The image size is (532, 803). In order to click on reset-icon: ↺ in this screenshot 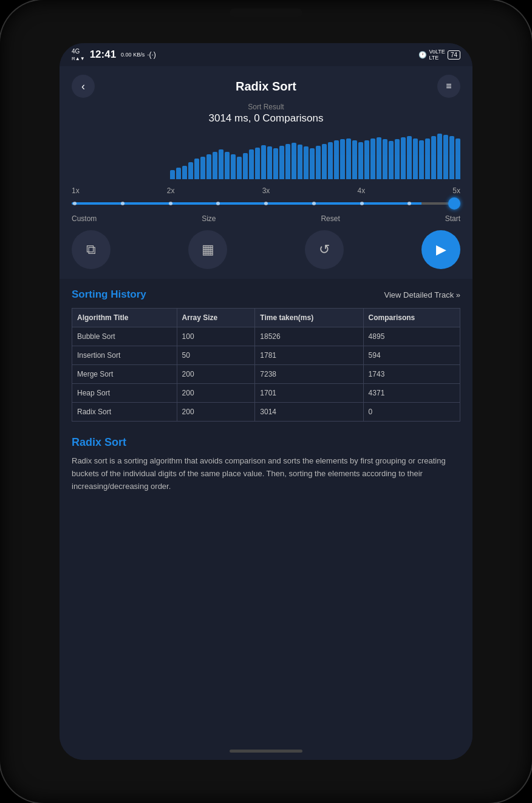, I will do `click(324, 250)`.